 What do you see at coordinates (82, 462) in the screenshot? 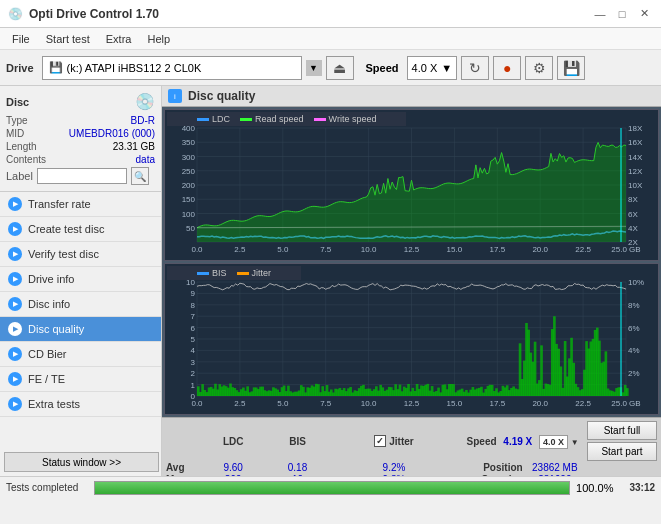
I see `status-window-btn: Status window >>` at bounding box center [82, 462].